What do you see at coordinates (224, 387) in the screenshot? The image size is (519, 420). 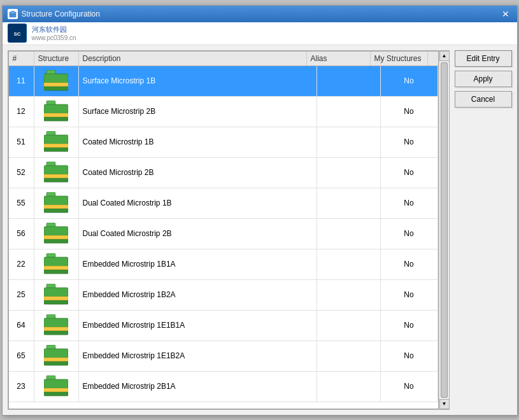 I see `table-row: 23Embedded Microstrip 2B1ANo` at bounding box center [224, 387].